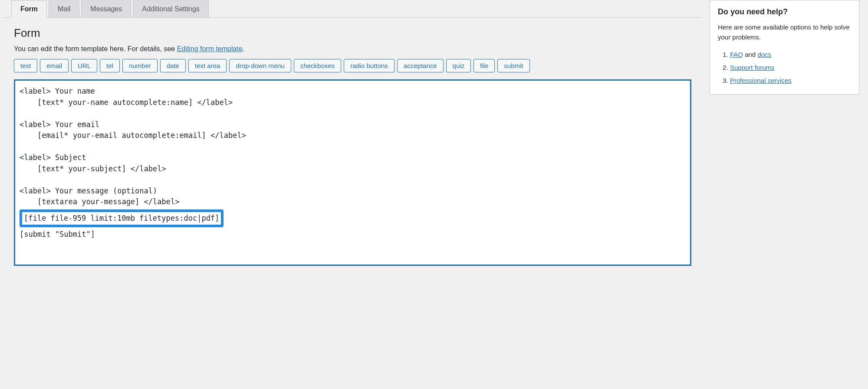 The image size is (868, 389). I want to click on help-item-middle: and, so click(750, 55).